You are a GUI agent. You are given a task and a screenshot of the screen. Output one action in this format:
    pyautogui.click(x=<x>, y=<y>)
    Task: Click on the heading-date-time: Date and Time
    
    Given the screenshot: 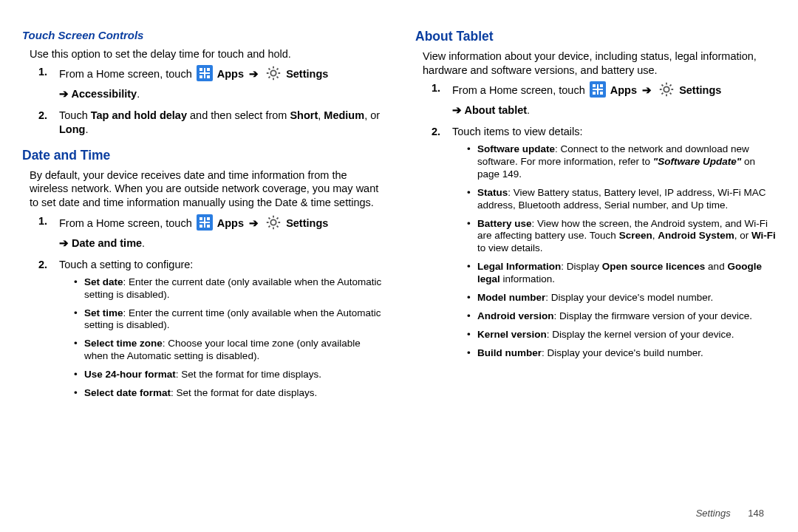 What is the action you would take?
    pyautogui.click(x=202, y=155)
    